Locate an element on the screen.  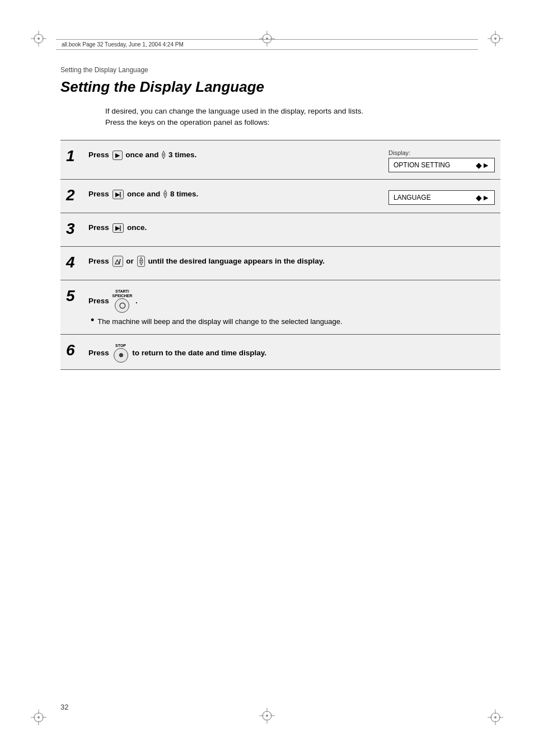
page-title: Setting the Display Language is located at coordinates (280, 87).